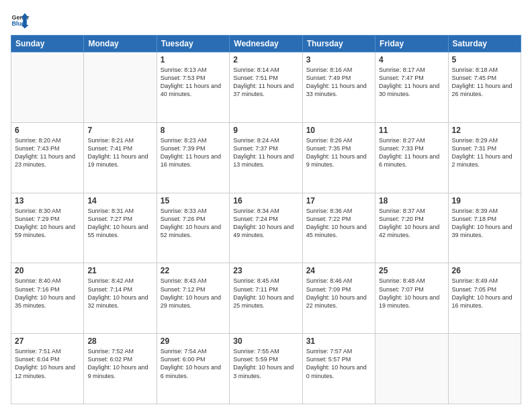  What do you see at coordinates (411, 223) in the screenshot?
I see `day-info: Sunrise: 8:37 AMSunset: 7:20 PMDaylight:…` at bounding box center [411, 223].